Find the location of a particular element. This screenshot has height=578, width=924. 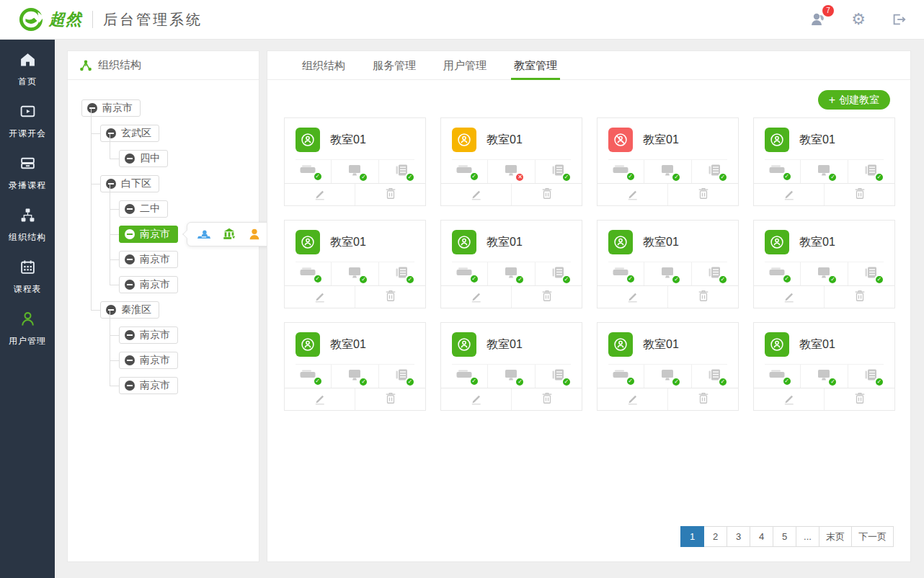

page-button: 3 is located at coordinates (738, 536).